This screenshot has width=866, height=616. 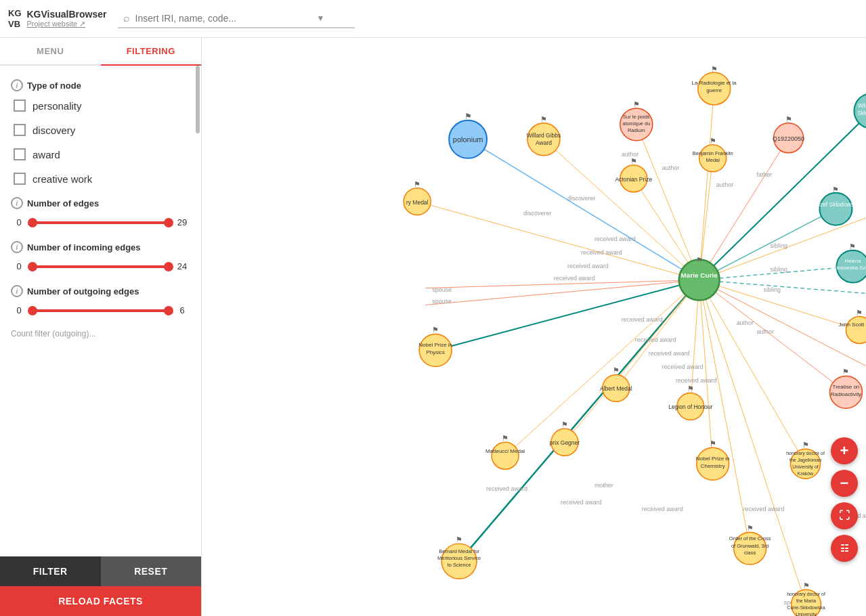 I want to click on incoming-slider-row: 0 24, so click(x=100, y=267).